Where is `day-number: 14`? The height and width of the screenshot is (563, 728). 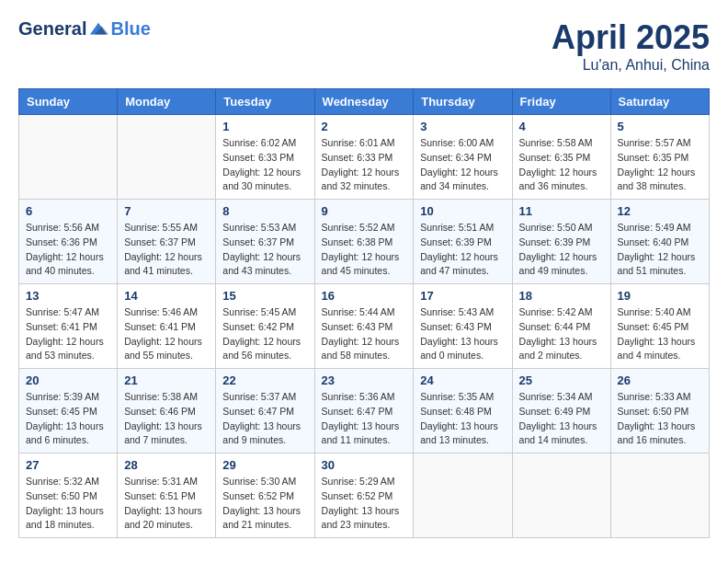
day-number: 14 is located at coordinates (166, 296).